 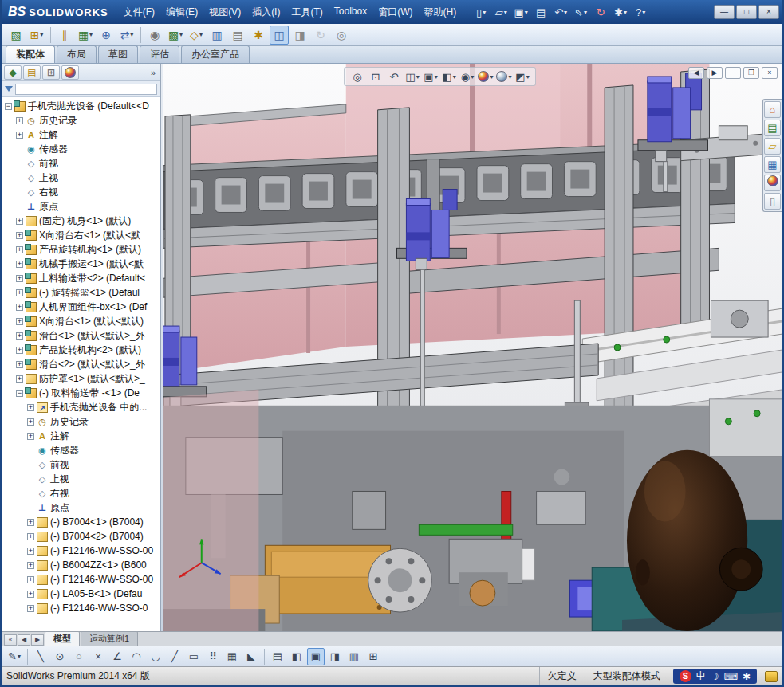 I want to click on standard-views-button: ▤, so click(x=278, y=657).